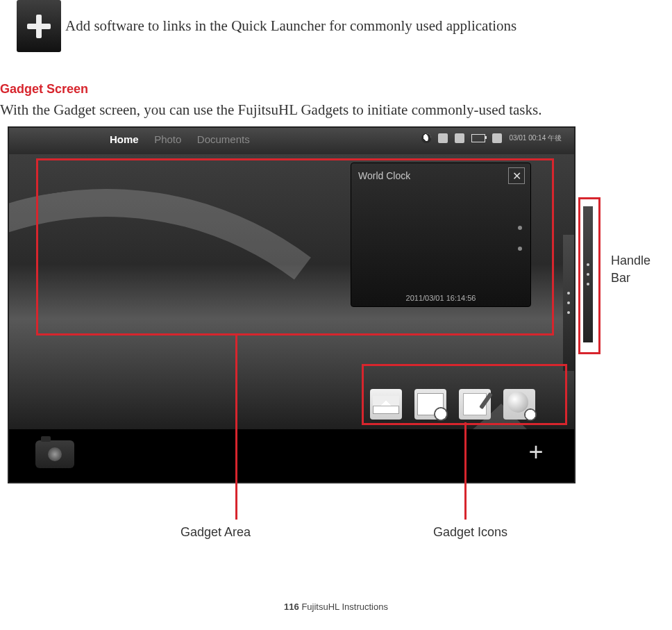 The width and height of the screenshot is (672, 630). I want to click on calendar-gadget-icon, so click(430, 404).